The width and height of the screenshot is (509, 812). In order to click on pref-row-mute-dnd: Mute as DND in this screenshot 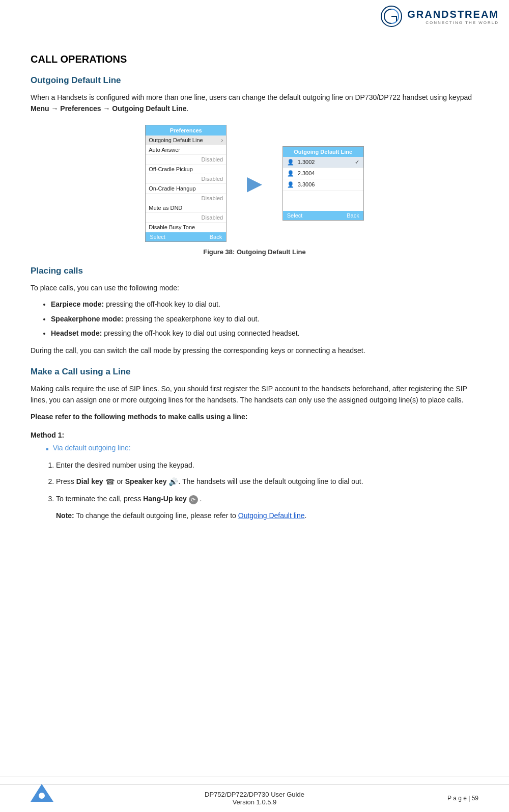, I will do `click(186, 208)`.